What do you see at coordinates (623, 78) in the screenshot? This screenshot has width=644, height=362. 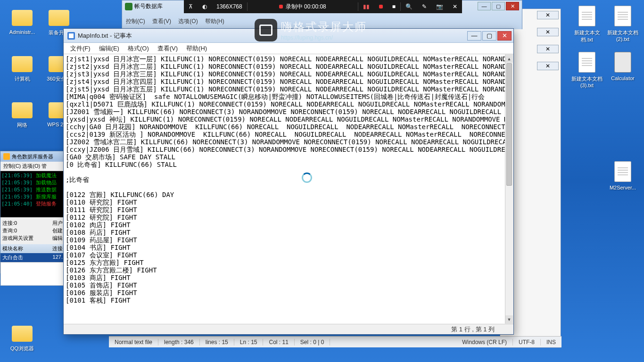 I see `desktop-icon-label: Calculator` at bounding box center [623, 78].